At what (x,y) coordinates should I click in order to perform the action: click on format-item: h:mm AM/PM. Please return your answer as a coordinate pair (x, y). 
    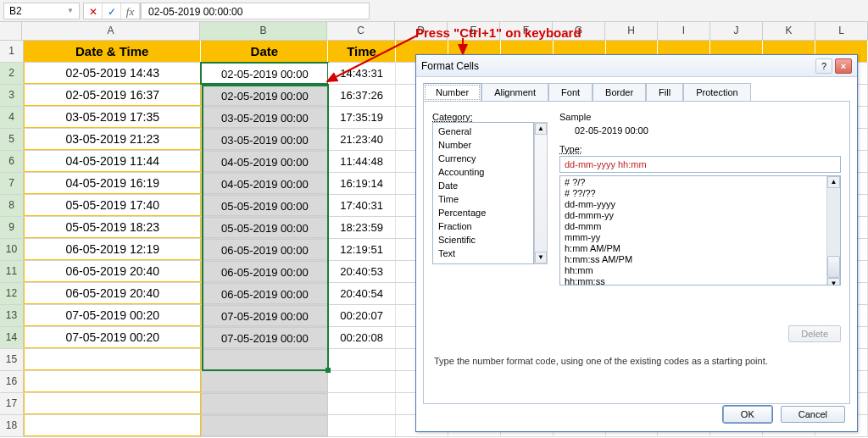
    Looking at the image, I should click on (700, 249).